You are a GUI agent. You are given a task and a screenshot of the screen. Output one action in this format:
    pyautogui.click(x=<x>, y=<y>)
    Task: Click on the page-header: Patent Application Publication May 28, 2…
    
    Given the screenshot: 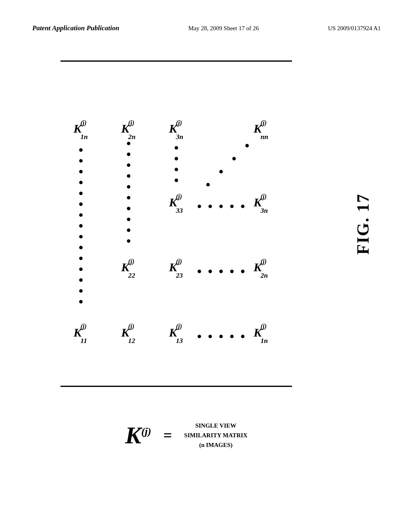 What is the action you would take?
    pyautogui.click(x=206, y=28)
    